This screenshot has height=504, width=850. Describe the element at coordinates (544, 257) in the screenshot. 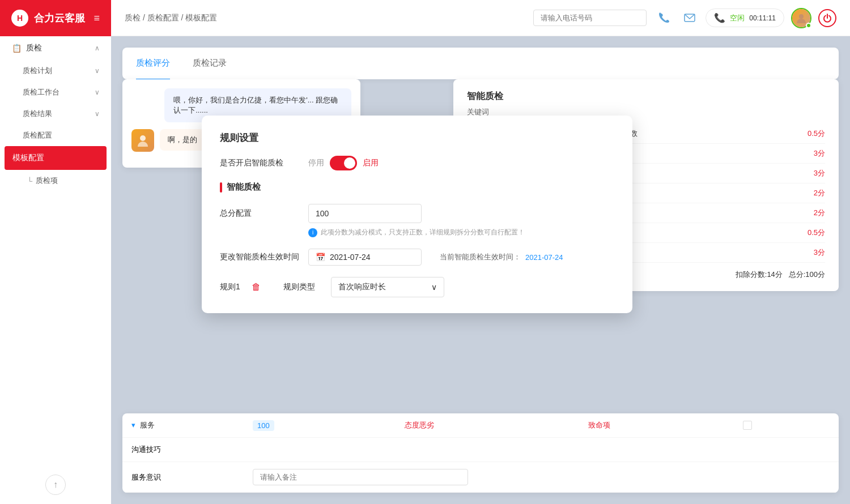

I see `current-time-value: 2021-07-24` at that location.